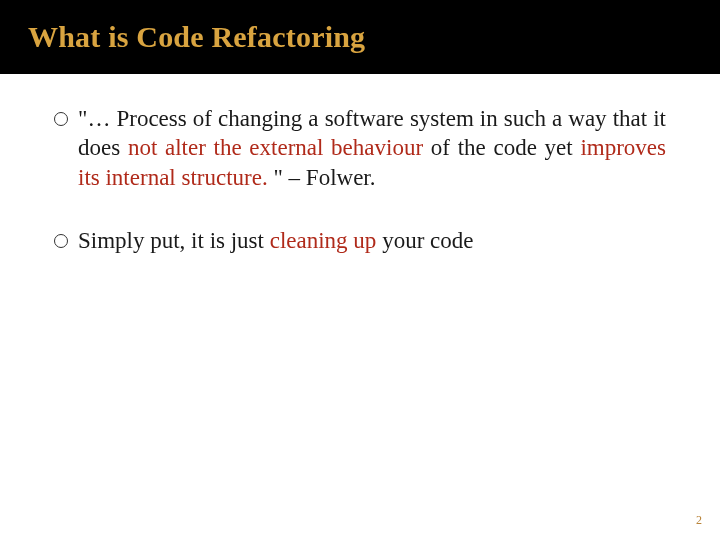 Image resolution: width=720 pixels, height=540 pixels. Describe the element at coordinates (360, 240) in the screenshot. I see `bullet-item: Simply put, it is just cleaning up your …` at that location.